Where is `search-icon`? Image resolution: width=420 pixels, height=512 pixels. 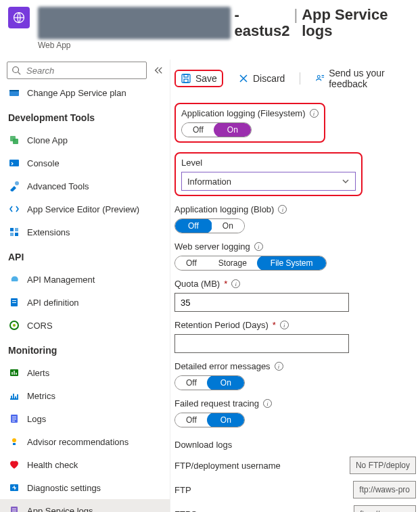 search-icon is located at coordinates (16, 70).